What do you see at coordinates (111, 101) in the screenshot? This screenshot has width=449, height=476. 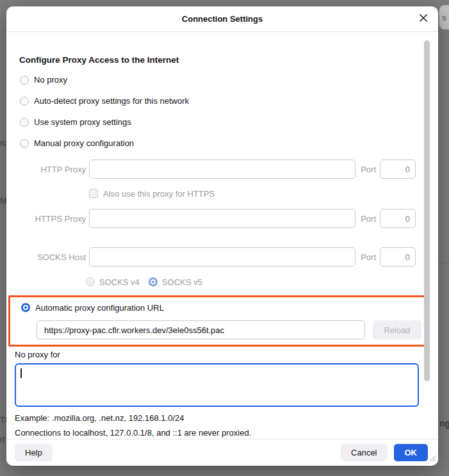 I see `radio-label: Auto-detect proxy settings for this netw…` at bounding box center [111, 101].